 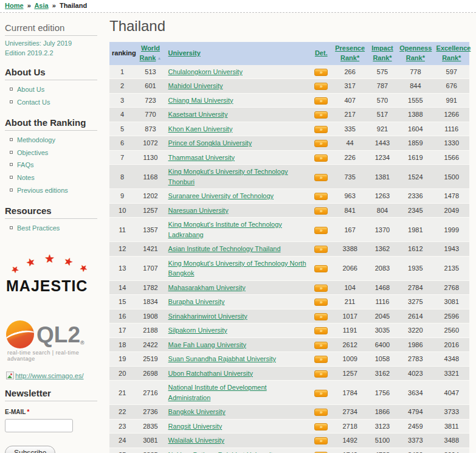 I want to click on university-link: Srinakharinwirot University, so click(x=208, y=316).